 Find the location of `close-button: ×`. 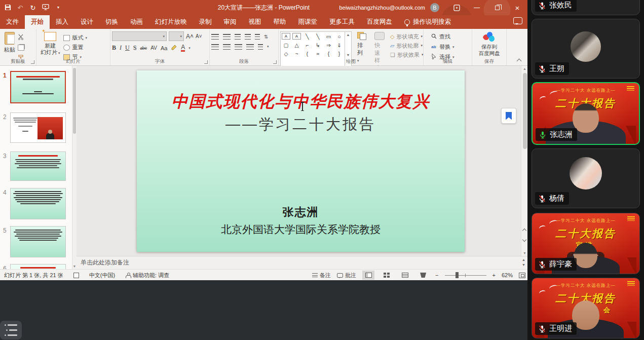

close-button: × is located at coordinates (517, 8).